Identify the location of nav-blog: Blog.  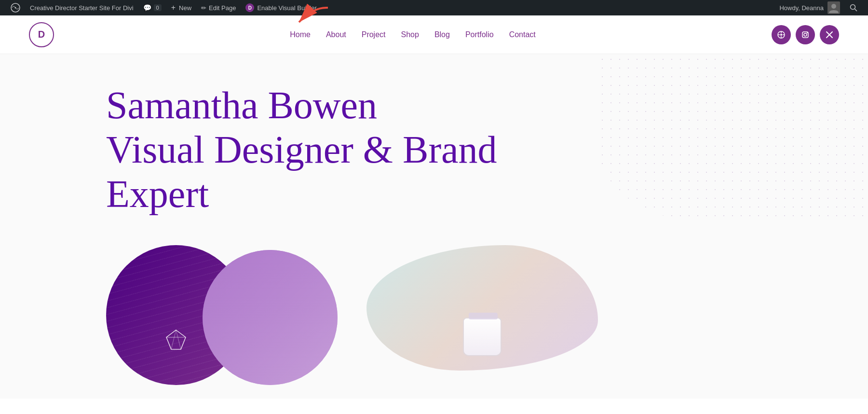
(442, 35).